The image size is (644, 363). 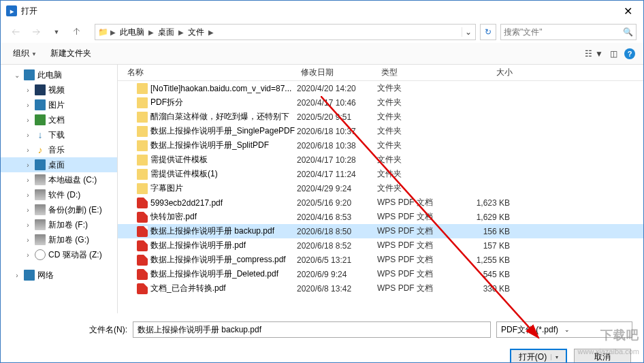 I want to click on file-row: 数据上报操作说明手册_SplitPDF2020/6/18 10:38文件夹, so click(x=381, y=146).